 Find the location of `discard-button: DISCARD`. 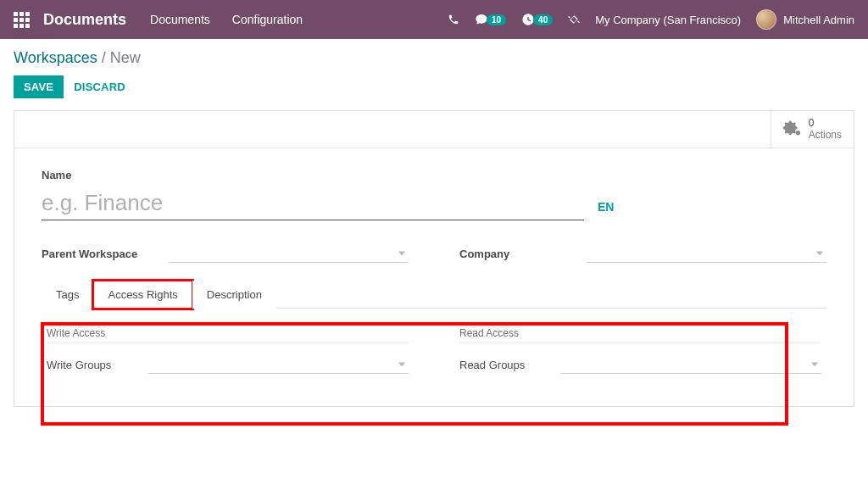

discard-button: DISCARD is located at coordinates (100, 86).